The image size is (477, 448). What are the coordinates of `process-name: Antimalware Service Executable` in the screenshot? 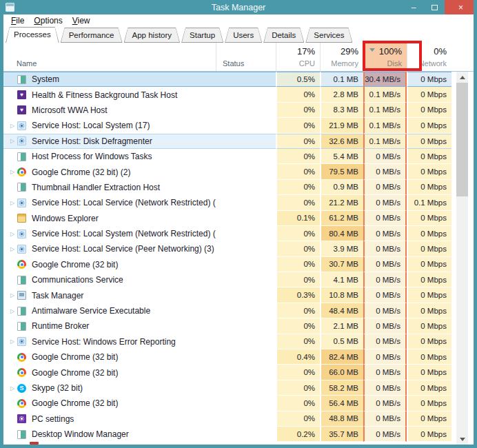 It's located at (91, 311).